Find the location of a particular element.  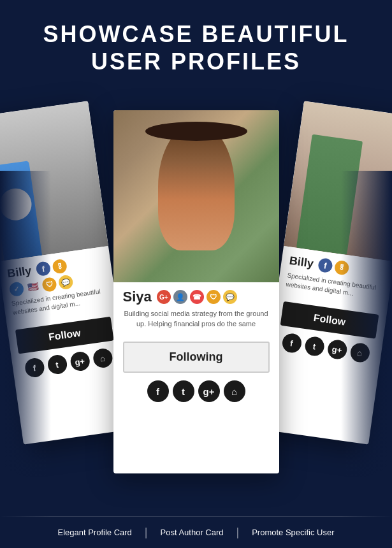

facebook-badge-right: f is located at coordinates (325, 265).